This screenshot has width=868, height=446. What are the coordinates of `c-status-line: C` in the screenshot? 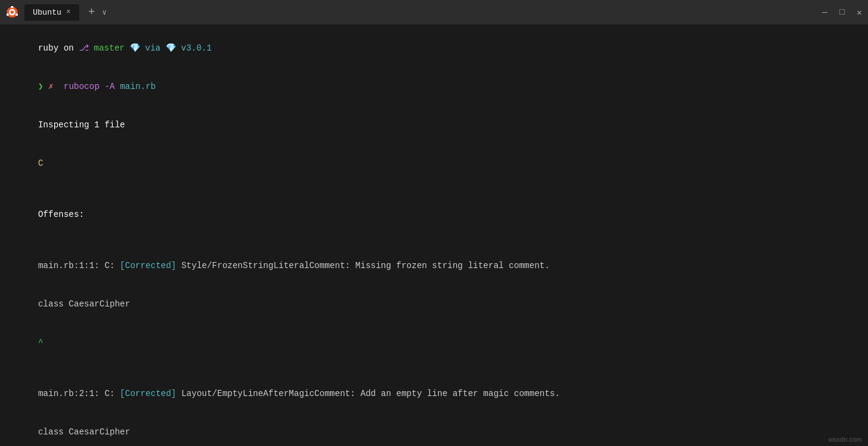 It's located at (434, 163).